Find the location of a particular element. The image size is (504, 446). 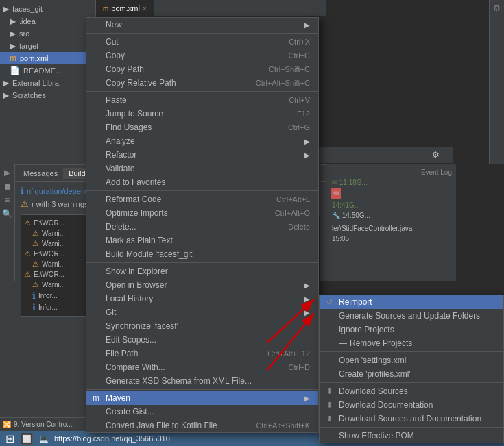

folder-icon-idea: ▶ is located at coordinates (12, 21).